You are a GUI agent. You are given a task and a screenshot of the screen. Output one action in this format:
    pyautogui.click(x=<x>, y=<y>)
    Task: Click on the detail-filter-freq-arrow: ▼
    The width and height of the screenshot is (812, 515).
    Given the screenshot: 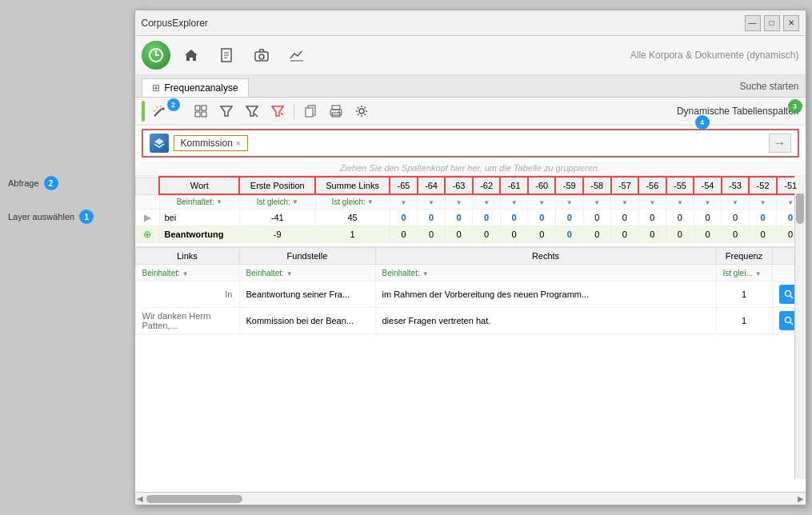 What is the action you would take?
    pyautogui.click(x=758, y=273)
    